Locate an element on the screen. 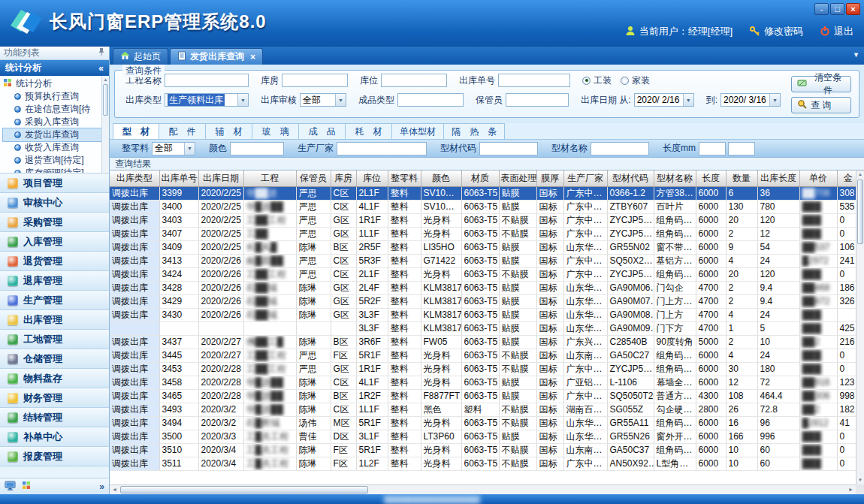  sidebar-module-item: 项目管理 is located at coordinates (54, 183).